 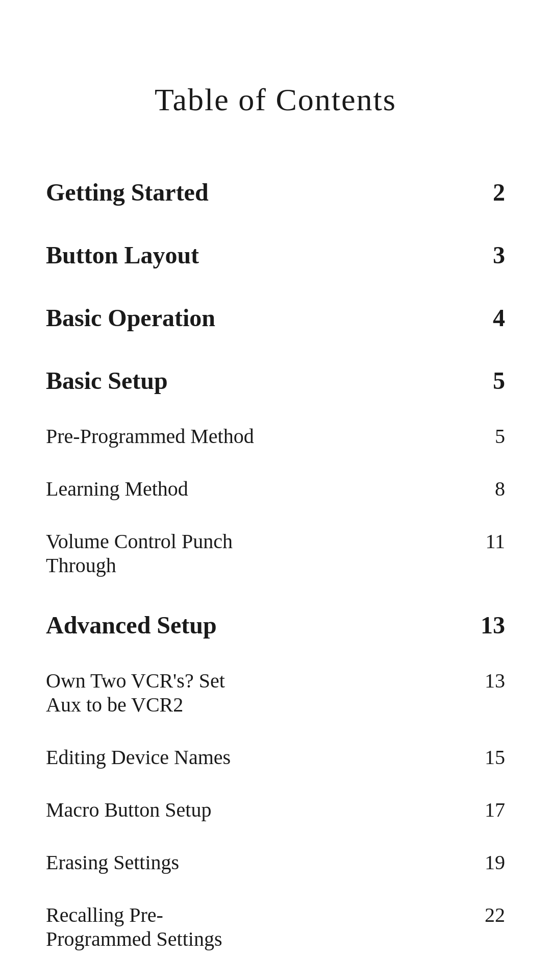 I want to click on toc-label-macro-button-setup: Macro Button Setup, so click(x=153, y=810).